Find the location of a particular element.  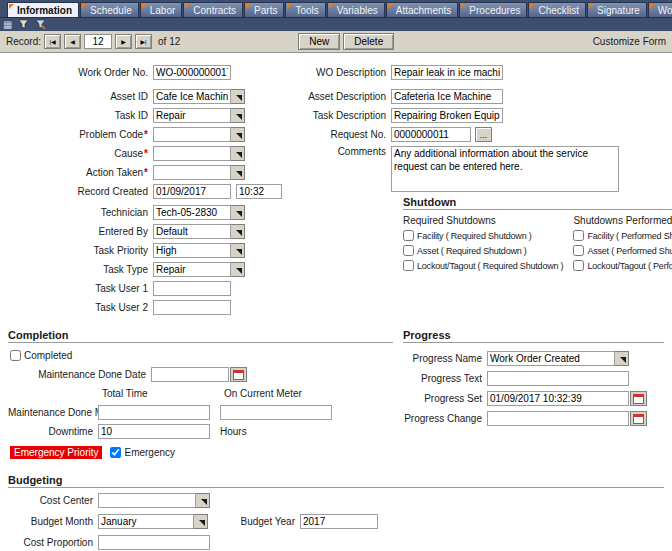

task-priority-dropdown-button is located at coordinates (238, 250).